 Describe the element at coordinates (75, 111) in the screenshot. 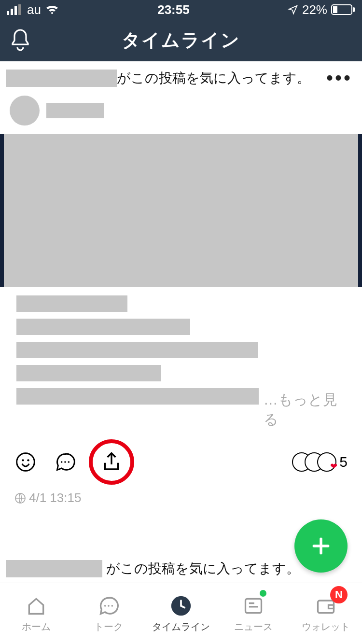

I see `author-name-redacted` at that location.